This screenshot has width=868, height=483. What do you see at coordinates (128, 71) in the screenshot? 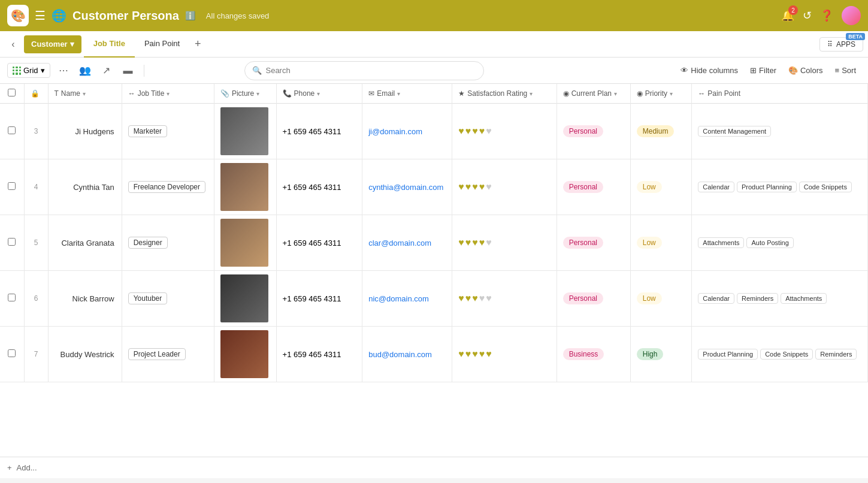
I see `view-icon: ▬` at bounding box center [128, 71].